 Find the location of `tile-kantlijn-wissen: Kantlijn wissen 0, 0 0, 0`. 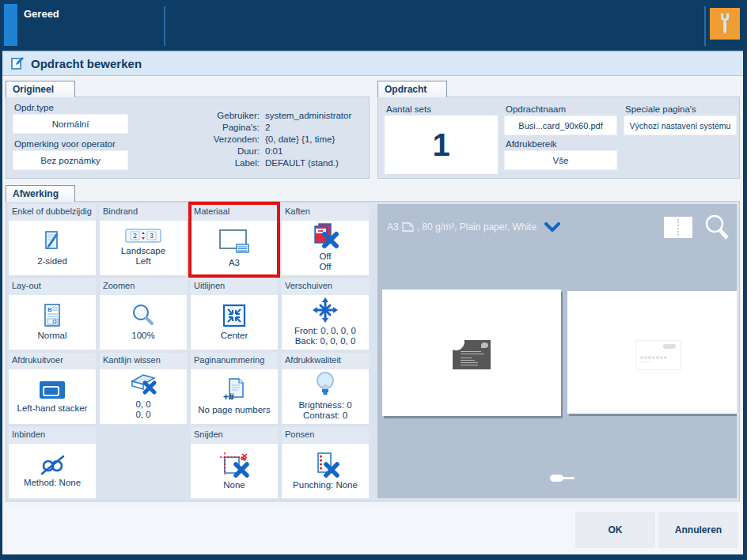

tile-kantlijn-wissen: Kantlijn wissen 0, 0 0, 0 is located at coordinates (143, 388).